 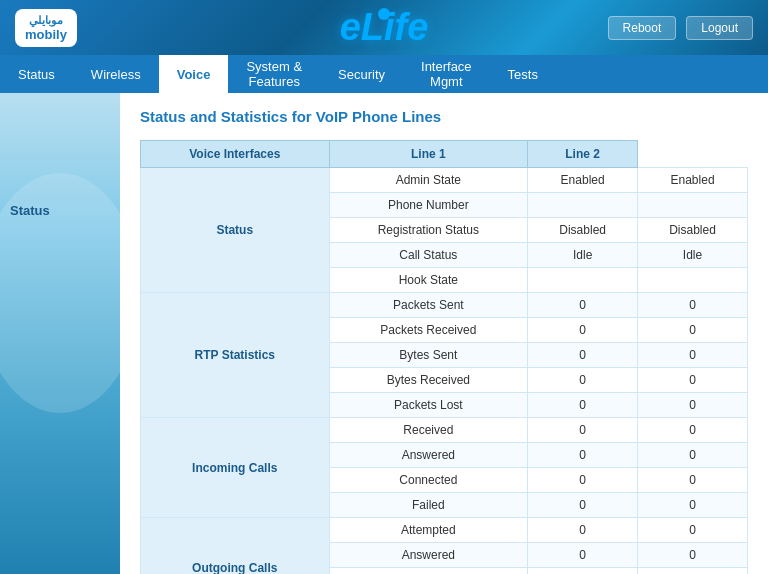 What do you see at coordinates (444, 530) in the screenshot?
I see `table-row: Outgoing CallsAttempted00` at bounding box center [444, 530].